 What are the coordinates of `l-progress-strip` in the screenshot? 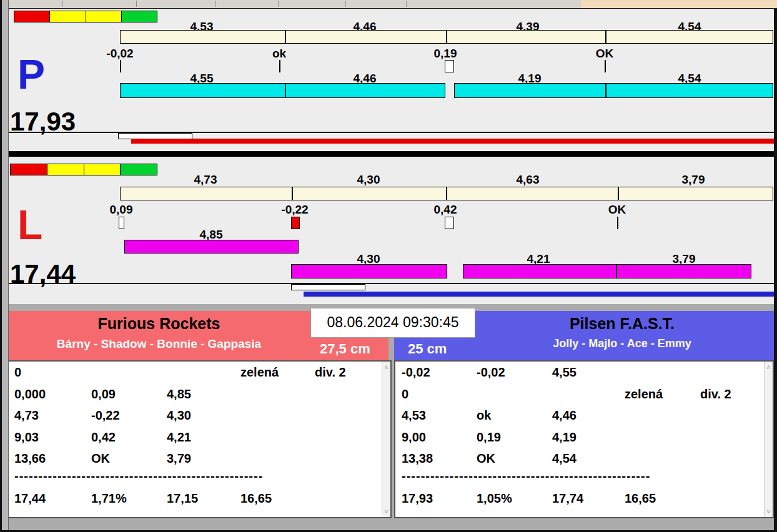 It's located at (390, 292).